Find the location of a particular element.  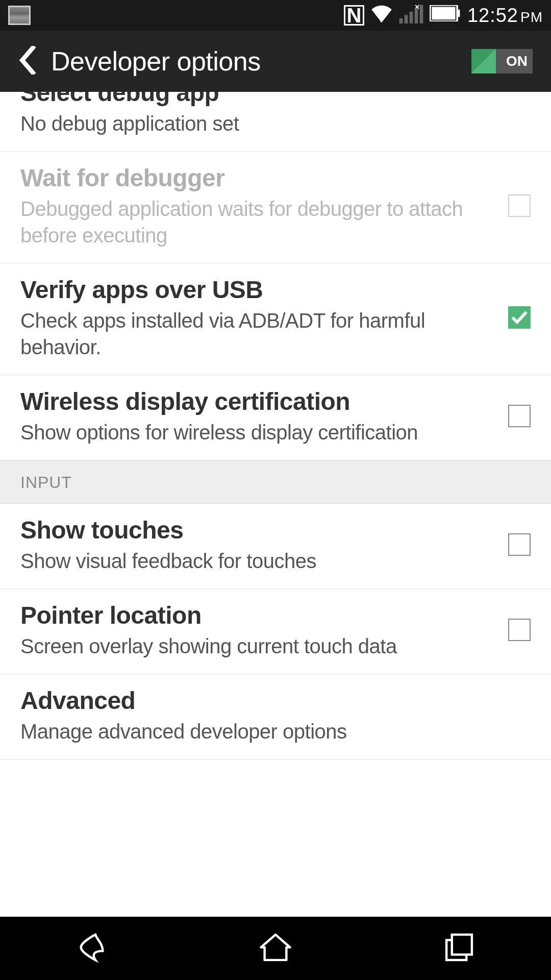

toggle-label: ON is located at coordinates (517, 61).